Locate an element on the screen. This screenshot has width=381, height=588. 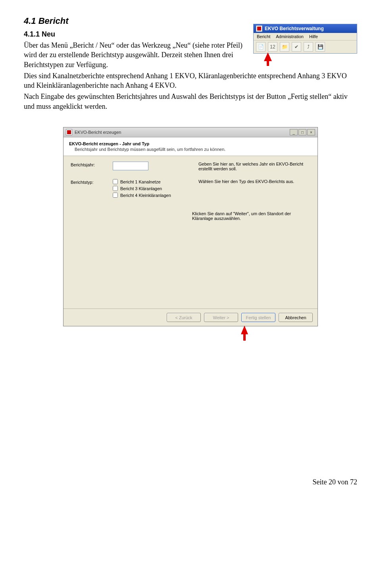
cancel-button: Abbrechen is located at coordinates (296, 318).